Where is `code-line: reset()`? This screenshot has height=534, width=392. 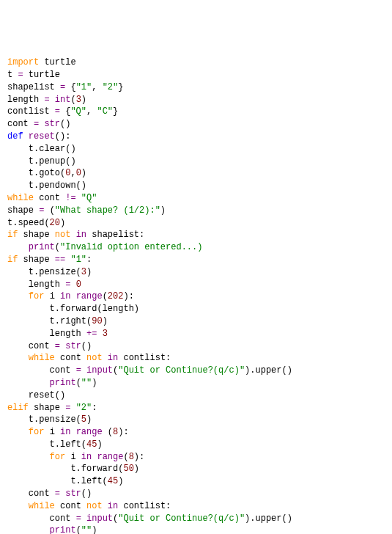
code-line: reset() is located at coordinates (196, 396).